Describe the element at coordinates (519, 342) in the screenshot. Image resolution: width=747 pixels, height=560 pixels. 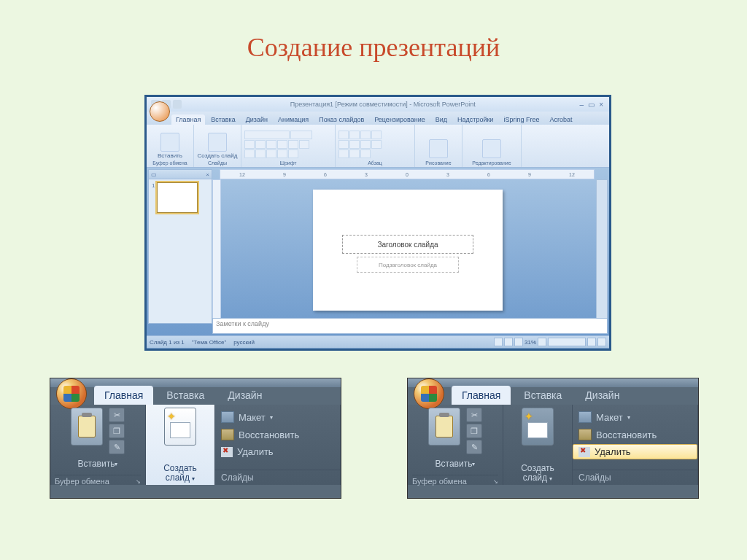
I see `view-show-icon` at that location.